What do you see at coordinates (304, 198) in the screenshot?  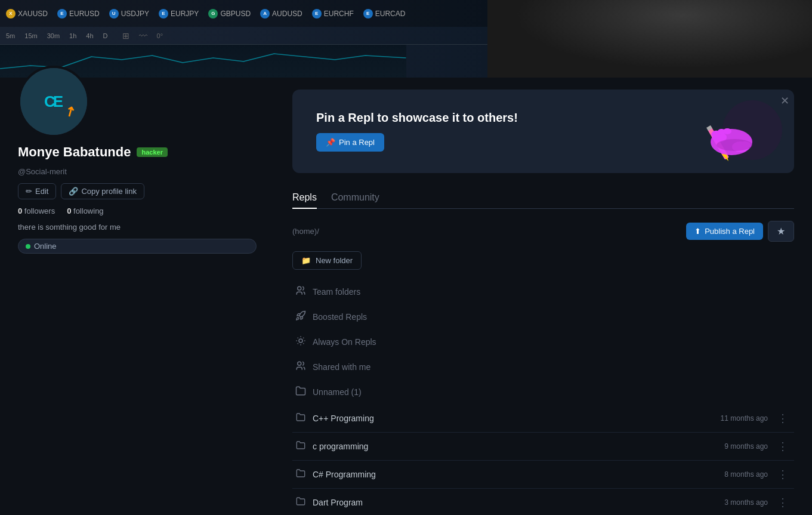 I see `tab-repls: Repls` at bounding box center [304, 198].